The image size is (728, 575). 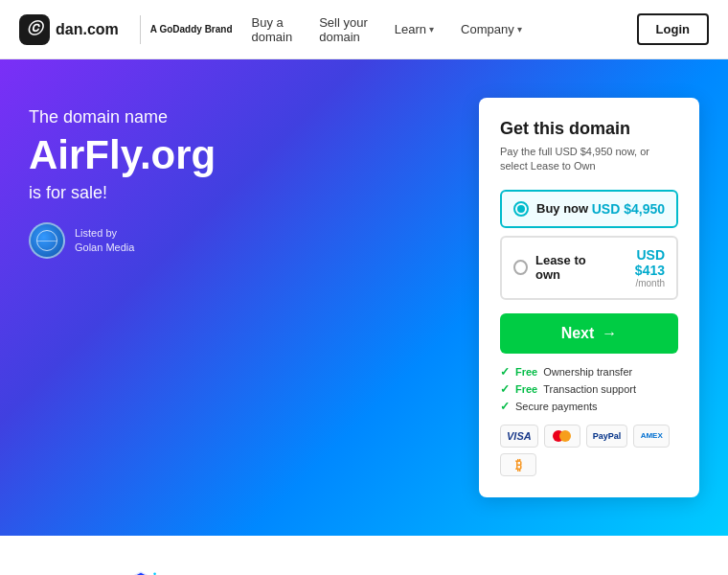 What do you see at coordinates (444, 30) in the screenshot?
I see `main-nav: Buy adomain Sell yourdomain Learn ▾ Comp…` at bounding box center [444, 30].